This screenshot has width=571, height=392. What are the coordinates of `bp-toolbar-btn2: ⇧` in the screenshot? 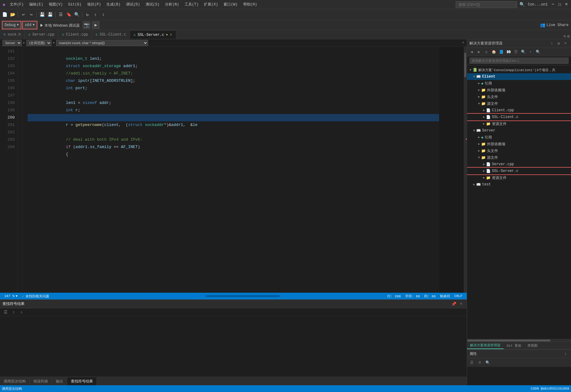 It's located at (13, 312).